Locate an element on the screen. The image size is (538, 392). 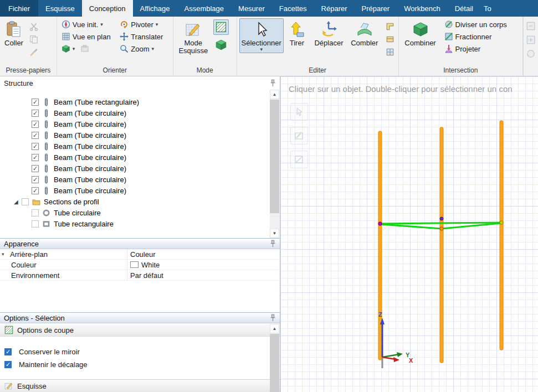
split-body-button: Diviser un corps is located at coordinates (475, 24).